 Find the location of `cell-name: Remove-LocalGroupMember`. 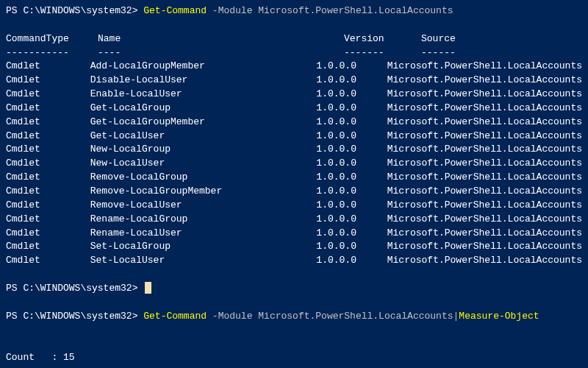

cell-name: Remove-LocalGroupMember is located at coordinates (204, 191).